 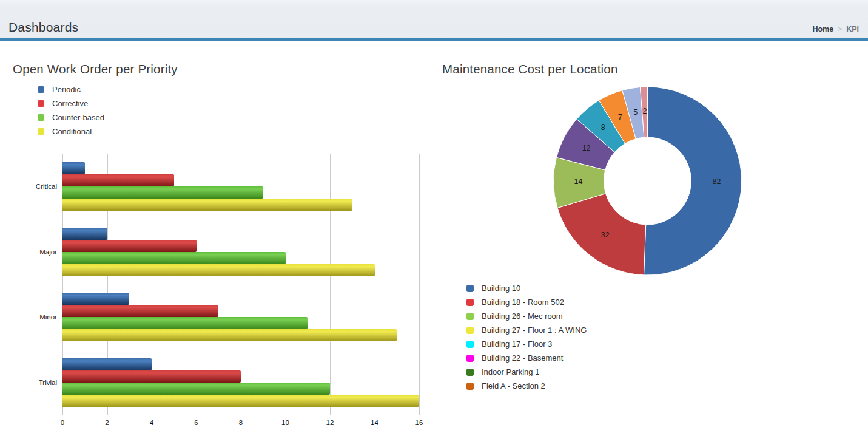 What do you see at coordinates (501, 288) in the screenshot?
I see `legend-label: Building 10` at bounding box center [501, 288].